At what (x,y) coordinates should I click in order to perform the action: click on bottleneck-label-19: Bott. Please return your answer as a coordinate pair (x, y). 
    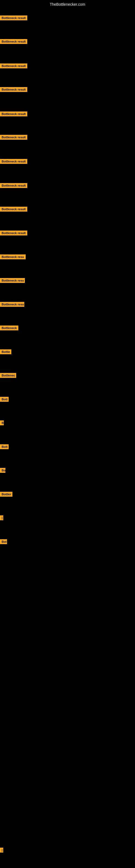
    Looking at the image, I should click on (4, 447).